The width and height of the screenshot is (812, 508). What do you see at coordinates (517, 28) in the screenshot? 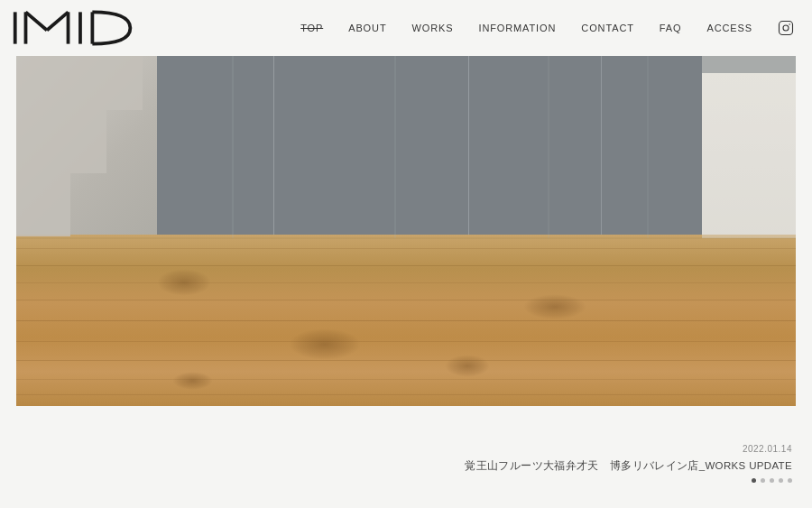
I see `nav-item-information: INFORMATION` at bounding box center [517, 28].